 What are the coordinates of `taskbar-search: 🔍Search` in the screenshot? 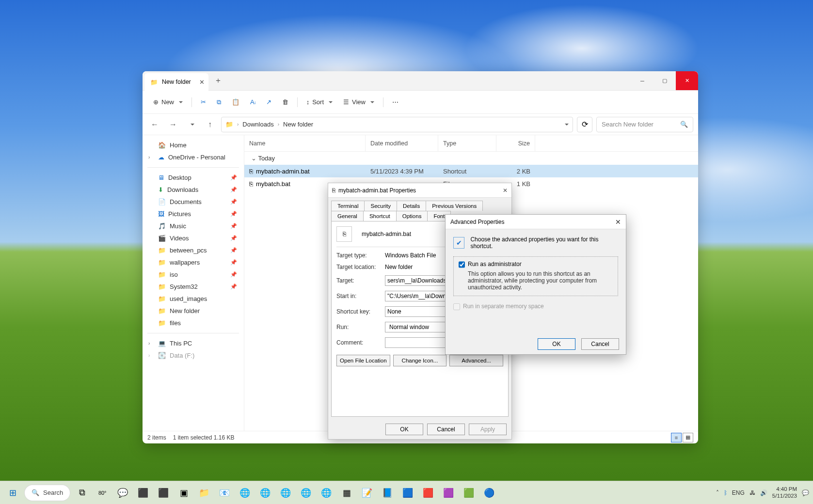 It's located at (48, 493).